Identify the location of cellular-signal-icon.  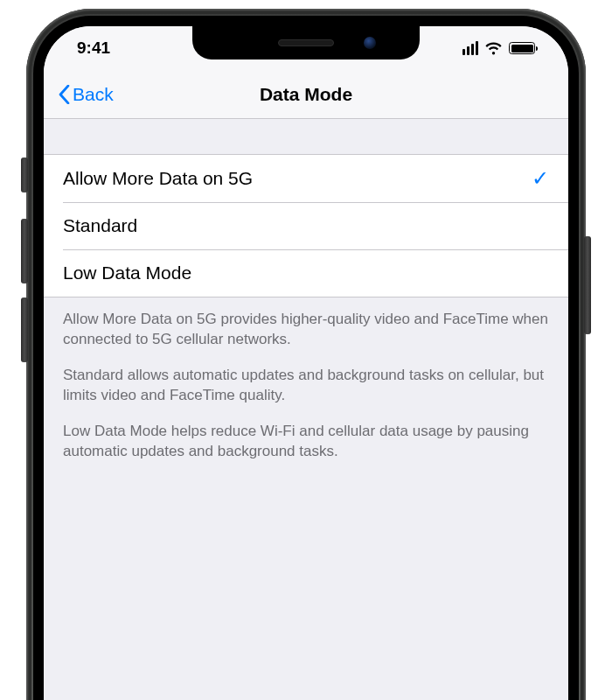
(470, 48).